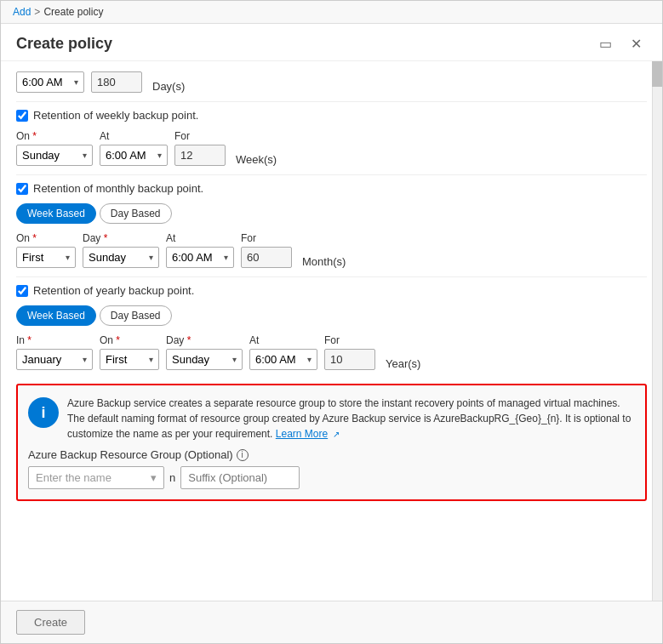  I want to click on yearly-label: Retention of yearly backup point., so click(114, 291).